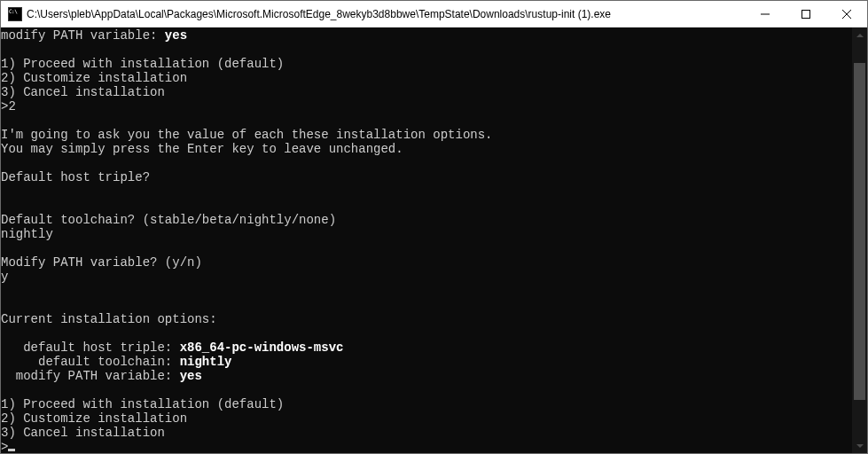 Image resolution: width=868 pixels, height=454 pixels. What do you see at coordinates (4, 447) in the screenshot?
I see `menu2-prompt: >` at bounding box center [4, 447].